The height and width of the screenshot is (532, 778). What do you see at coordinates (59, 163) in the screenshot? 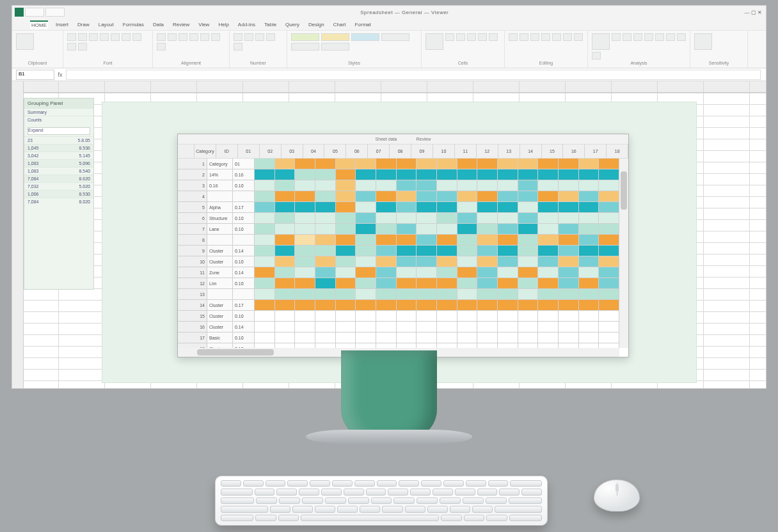
I see `side-panel-row: 1,0835.096` at bounding box center [59, 163].